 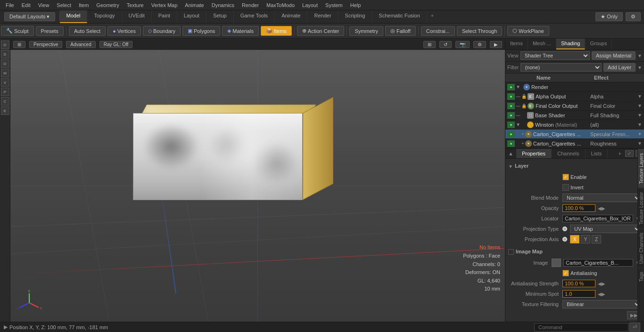 What do you see at coordinates (5, 64) in the screenshot?
I see `left-btn-3: D` at bounding box center [5, 64].